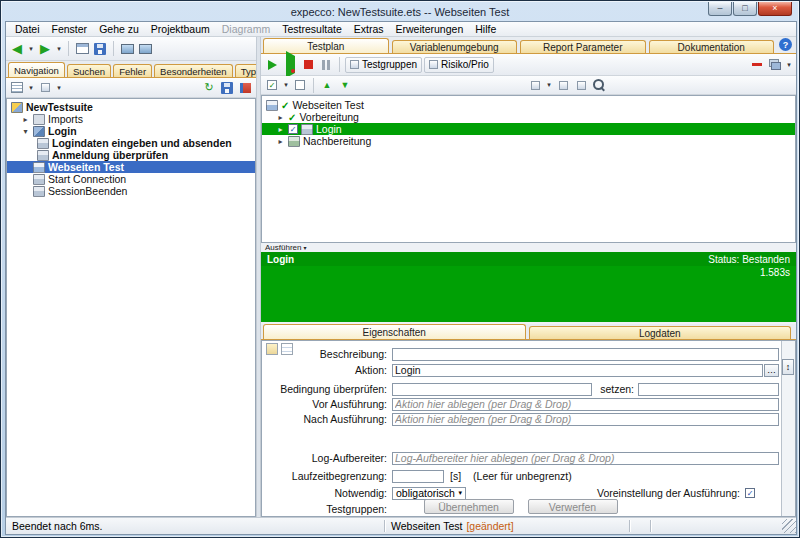 The image size is (800, 538). Describe the element at coordinates (31, 49) in the screenshot. I see `back-history-dropdown: ▾` at that location.